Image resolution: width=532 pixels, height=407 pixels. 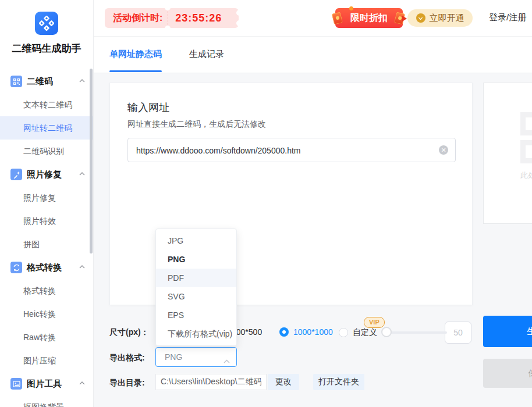 What do you see at coordinates (405, 19) in the screenshot?
I see `arrow-right-icon` at bounding box center [405, 19].